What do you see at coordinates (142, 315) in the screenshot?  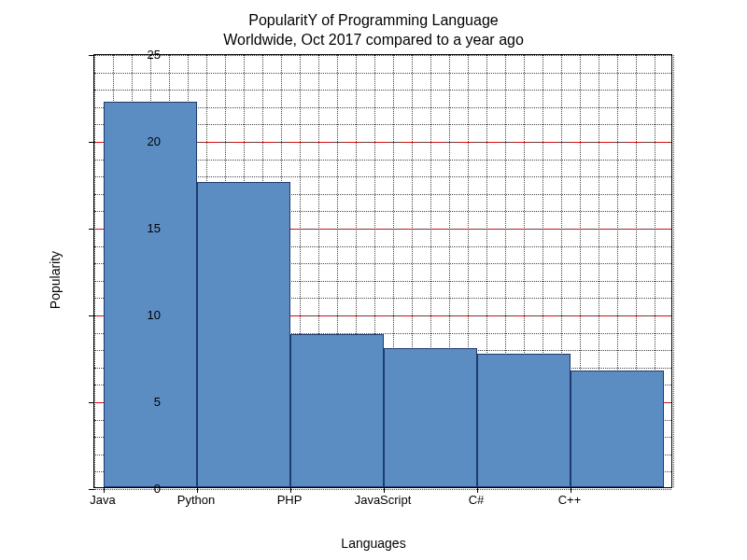 I see `y-tick-label: 10` at bounding box center [142, 315].